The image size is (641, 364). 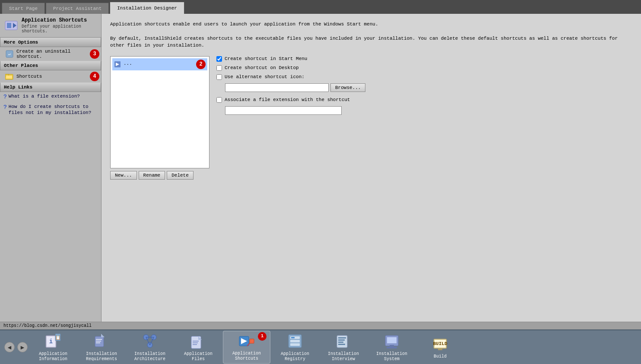 What do you see at coordinates (77, 8) in the screenshot?
I see `tab-project-assistant: Project Assistant` at bounding box center [77, 8].